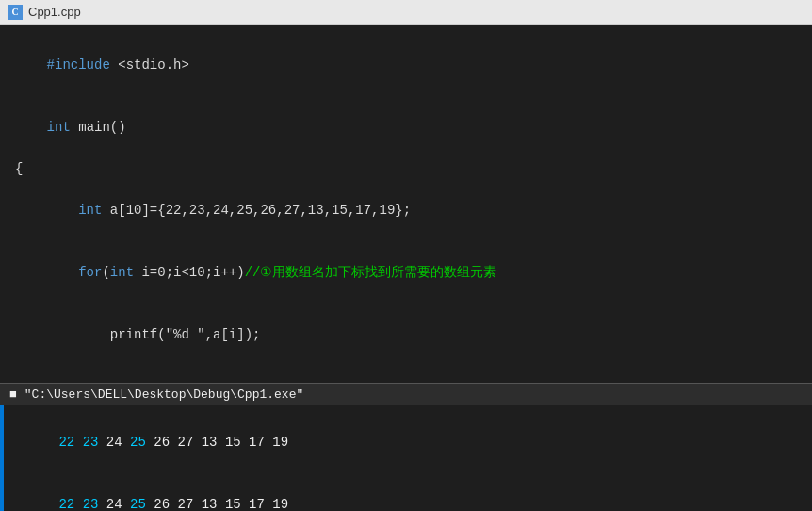 This screenshot has height=511, width=812. Describe the element at coordinates (406, 272) in the screenshot. I see `code-line-5: for(int i=0;i<10;i++)//①用数组名加下标找到所需要的数组元…` at that location.